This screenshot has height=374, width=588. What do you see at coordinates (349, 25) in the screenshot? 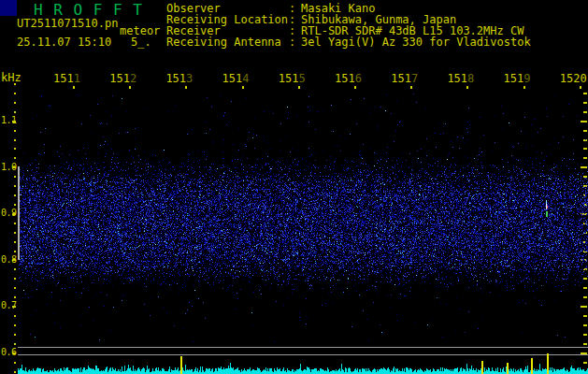
I see `receiver-info-table: Observer:Masaki KanoReceiving Location:S…` at bounding box center [349, 25].